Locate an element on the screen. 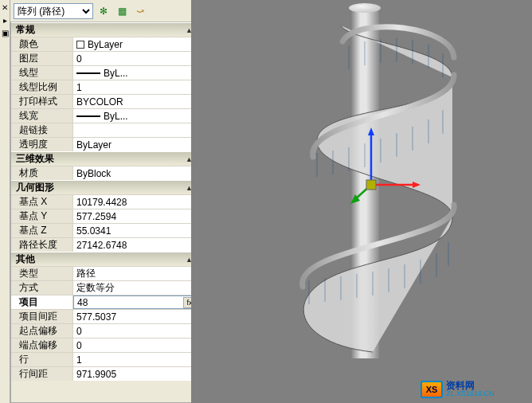 The width and height of the screenshot is (532, 403). prop-row-start-offset: 起点偏移 0 is located at coordinates (104, 331).